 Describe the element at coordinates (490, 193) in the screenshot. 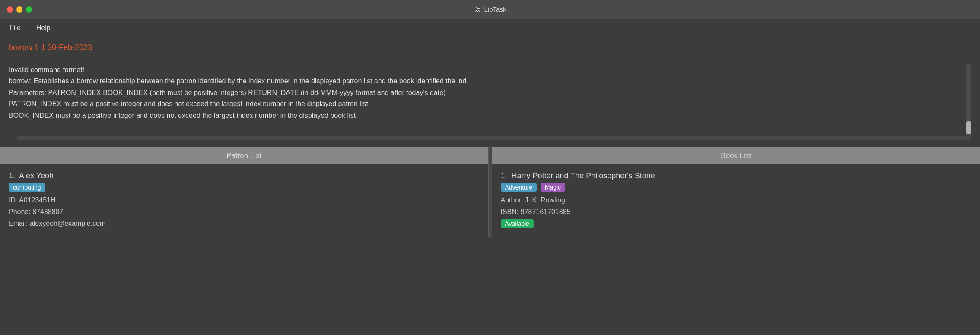

I see `list-divider` at that location.